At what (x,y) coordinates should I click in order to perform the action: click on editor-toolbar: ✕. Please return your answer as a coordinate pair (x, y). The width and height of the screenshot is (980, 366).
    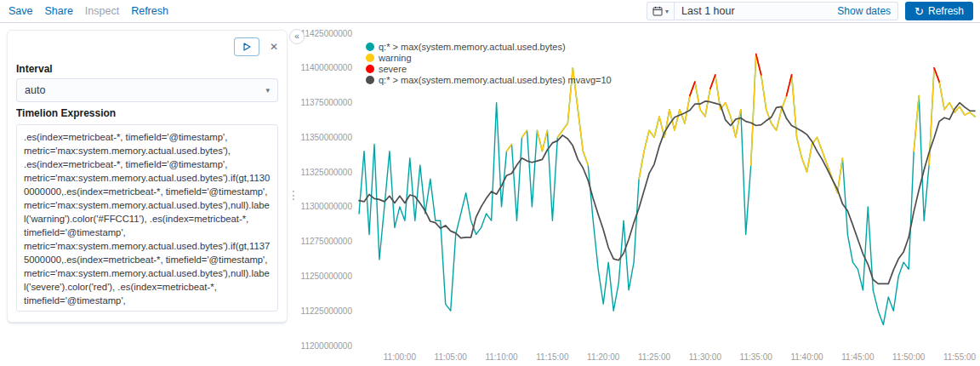
    Looking at the image, I should click on (147, 47).